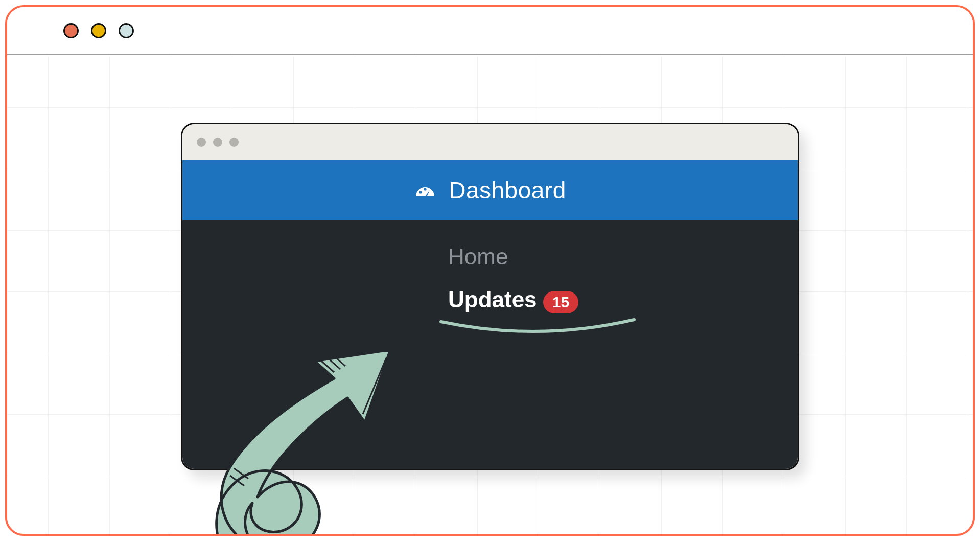 The image size is (980, 541). I want to click on close-icon, so click(71, 31).